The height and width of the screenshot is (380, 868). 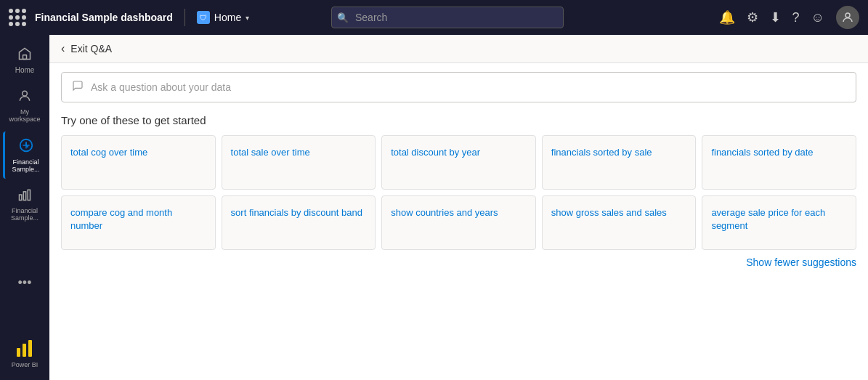 What do you see at coordinates (203, 17) in the screenshot?
I see `shield-icon: 🛡` at bounding box center [203, 17].